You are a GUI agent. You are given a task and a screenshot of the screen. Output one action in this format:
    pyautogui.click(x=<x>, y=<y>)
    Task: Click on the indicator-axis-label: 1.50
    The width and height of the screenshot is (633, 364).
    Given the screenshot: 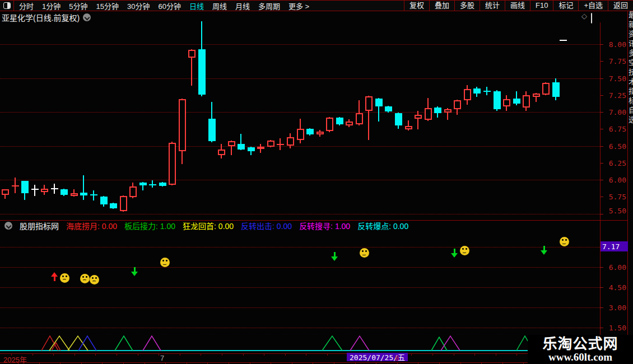 What is the action you would take?
    pyautogui.click(x=614, y=328)
    